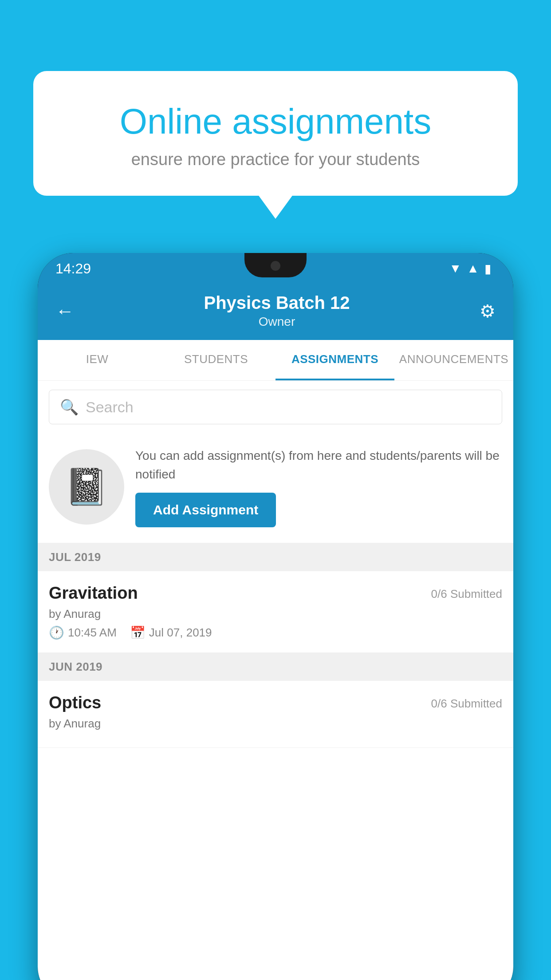 The width and height of the screenshot is (551, 980). Describe the element at coordinates (276, 133) in the screenshot. I see `speech-bubble-card: Online assignments ensure more practice …` at that location.